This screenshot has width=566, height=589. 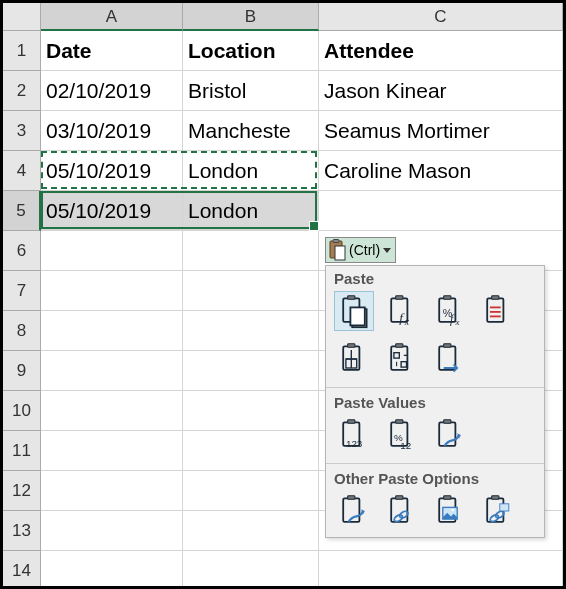 What do you see at coordinates (251, 171) in the screenshot?
I see `cell-B4: London` at bounding box center [251, 171].